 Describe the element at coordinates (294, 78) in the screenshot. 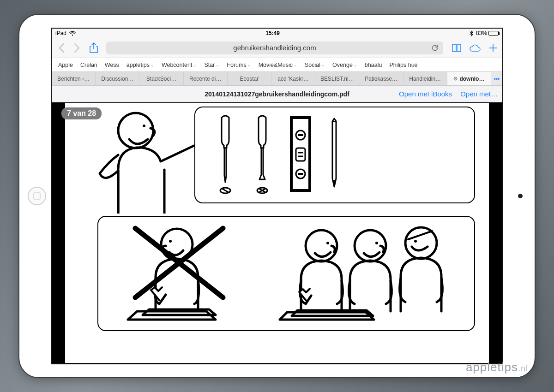

I see `tab: acd 'Kaskr…` at that location.